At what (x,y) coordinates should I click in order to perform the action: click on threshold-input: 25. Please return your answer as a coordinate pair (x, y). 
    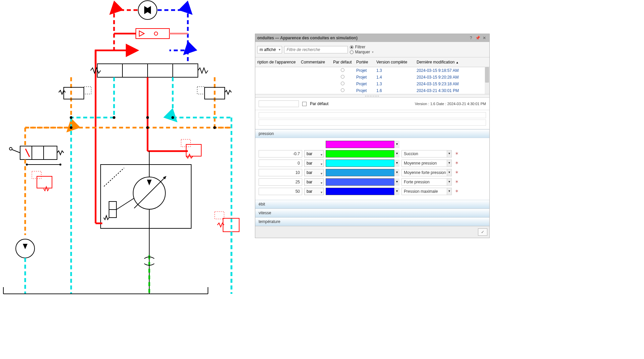
    Looking at the image, I should click on (280, 182).